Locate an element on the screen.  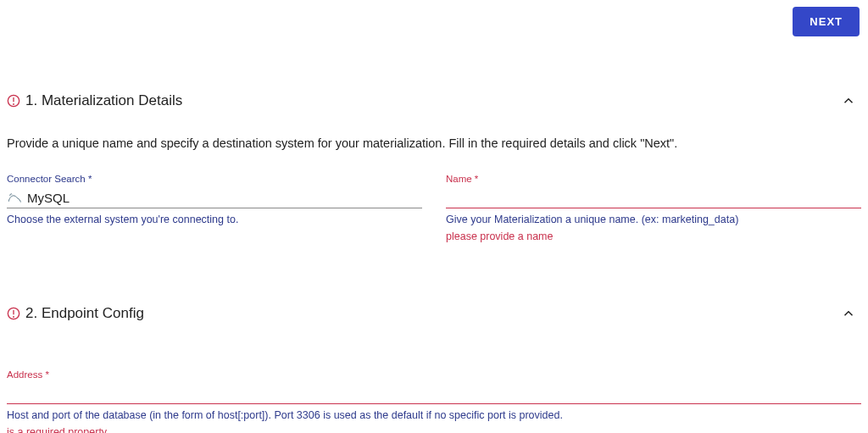
section-header-endpoint-config: 2. Endpoint Config is located at coordinates (434, 314).